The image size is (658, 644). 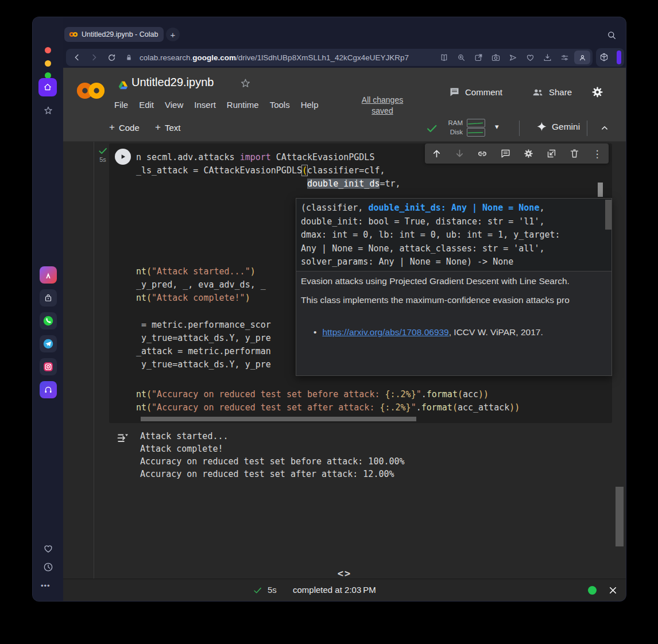 I want to click on app-music-button, so click(x=48, y=390).